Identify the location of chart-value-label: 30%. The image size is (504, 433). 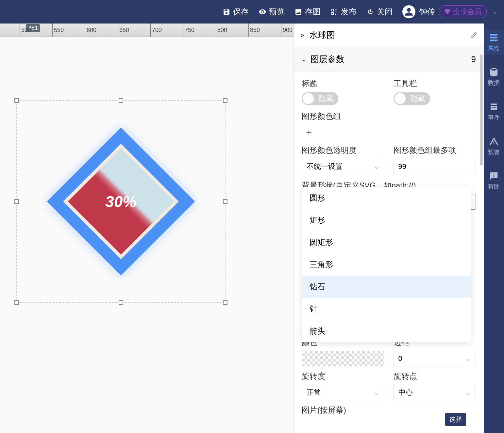
(121, 202).